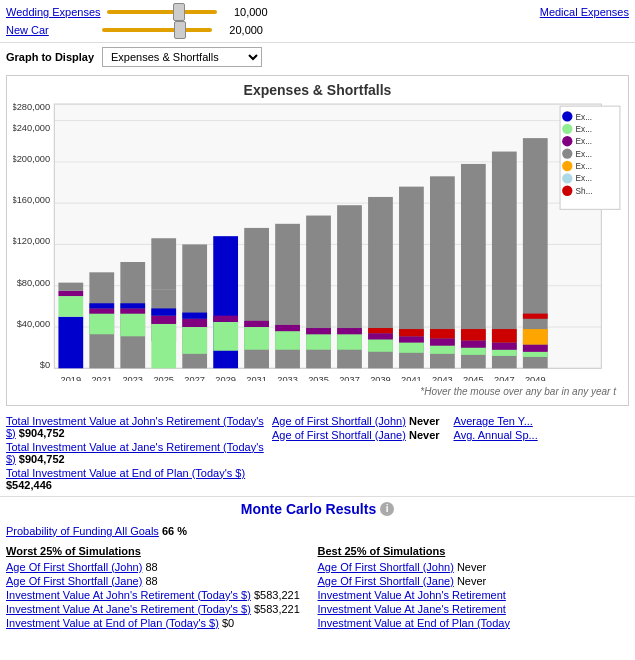 The height and width of the screenshot is (660, 635). What do you see at coordinates (128, 595) in the screenshot?
I see `worst-label-2: Investment Value At John's Retirement (T…` at bounding box center [128, 595].